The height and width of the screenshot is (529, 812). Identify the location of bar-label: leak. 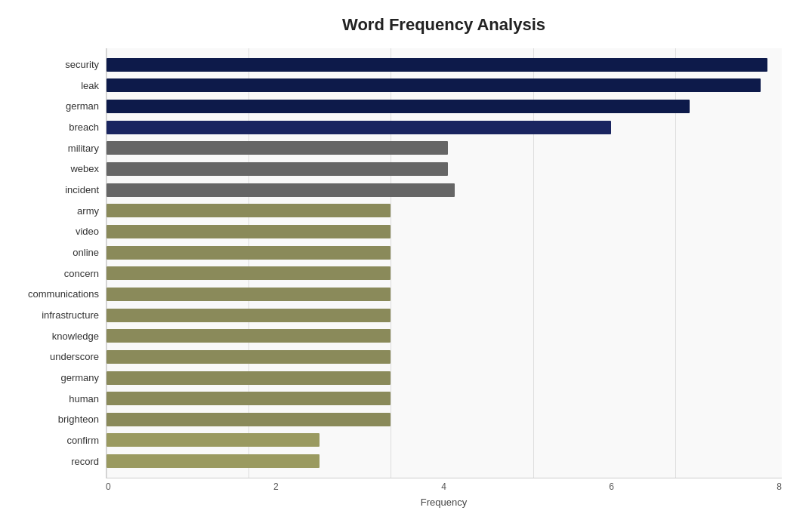
(57, 86).